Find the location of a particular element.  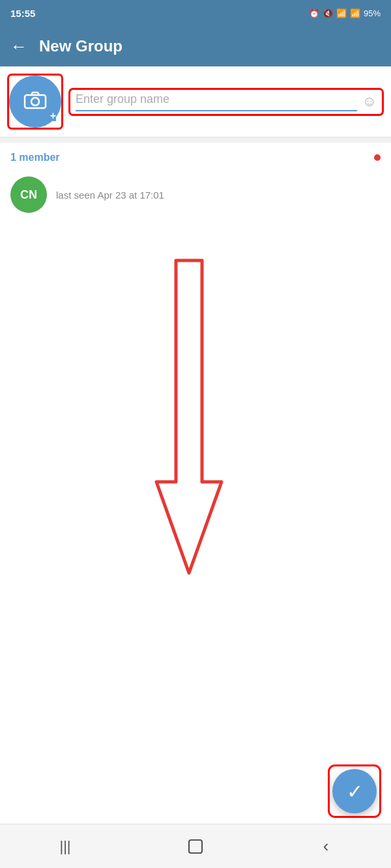

group-setup-section: + ☺ is located at coordinates (195, 102).